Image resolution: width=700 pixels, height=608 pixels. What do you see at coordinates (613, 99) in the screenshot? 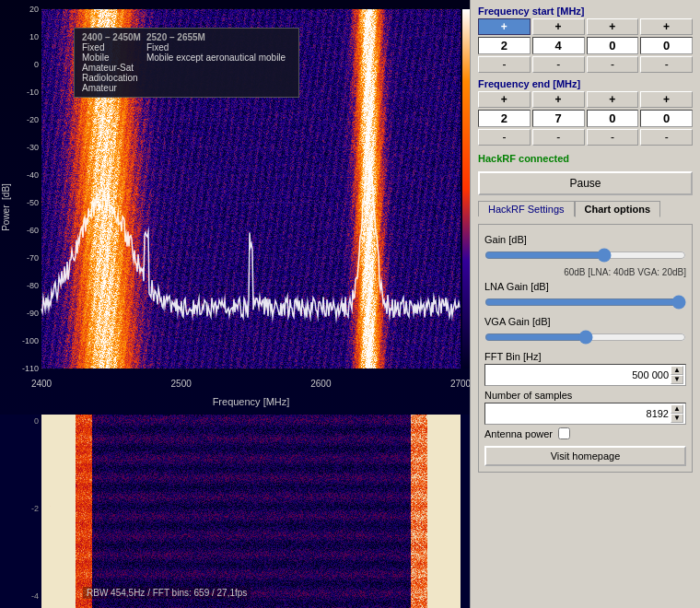
I see `freq-end-plus-2: +` at bounding box center [613, 99].